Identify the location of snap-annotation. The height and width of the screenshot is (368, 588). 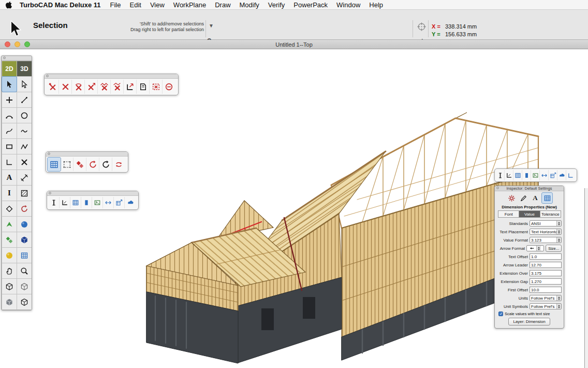
(143, 87).